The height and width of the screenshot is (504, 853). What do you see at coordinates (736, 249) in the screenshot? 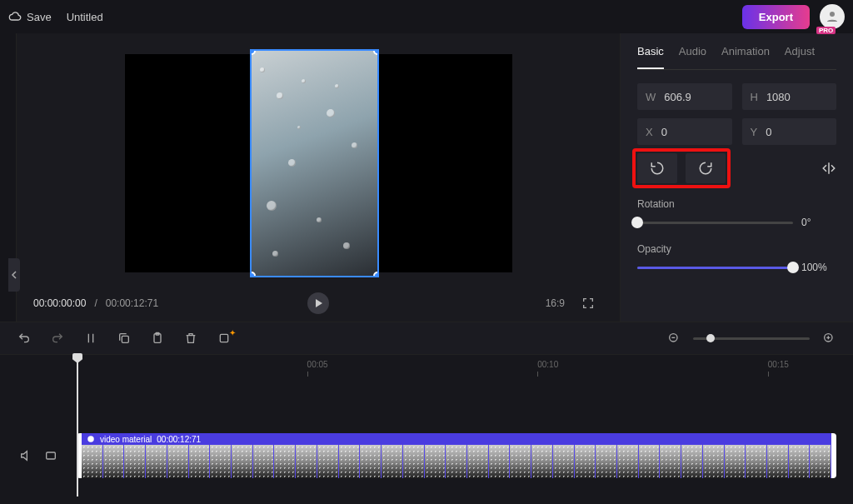
I see `opacity-label: Opacity` at bounding box center [736, 249].